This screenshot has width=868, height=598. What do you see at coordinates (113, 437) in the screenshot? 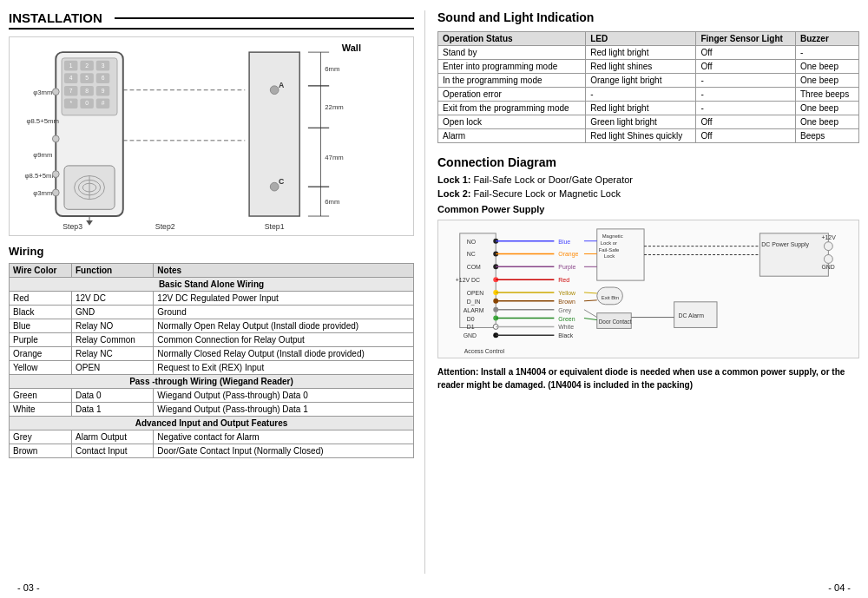
I see `wire-function: Alarm Output` at bounding box center [113, 437].